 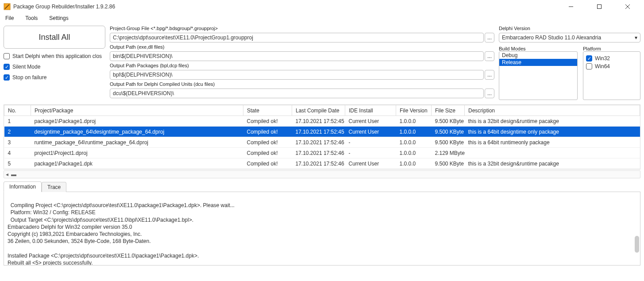 What do you see at coordinates (137, 164) in the screenshot?
I see `cell-project: package1\Package1.dpk` at bounding box center [137, 164].